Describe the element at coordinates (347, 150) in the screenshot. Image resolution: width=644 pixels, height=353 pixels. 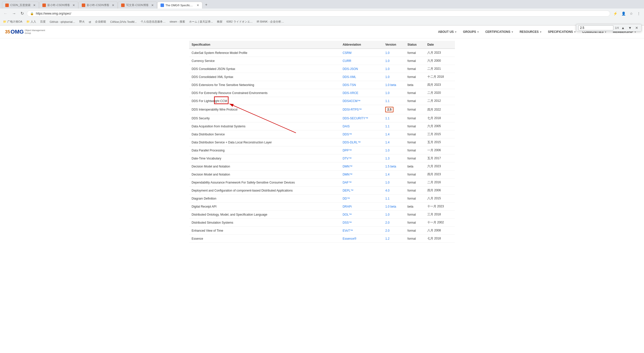
I see `spec-abbr-link: DPP™` at that location.